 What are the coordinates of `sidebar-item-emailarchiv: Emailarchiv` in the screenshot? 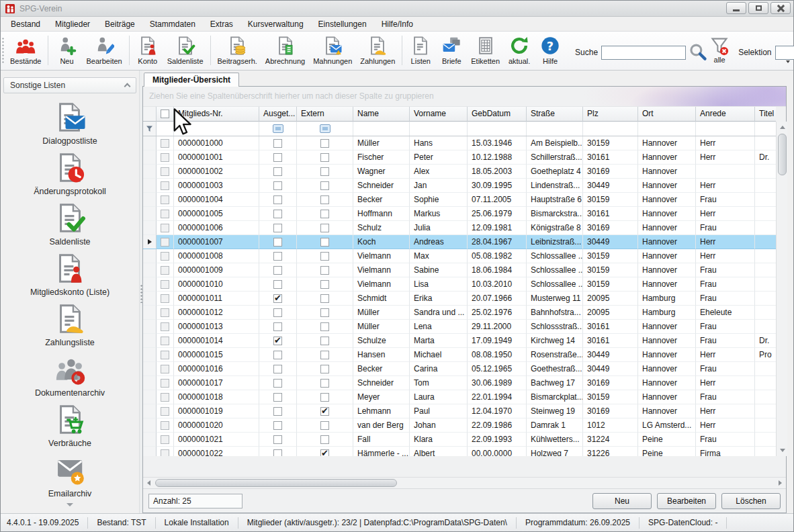 It's located at (70, 476).